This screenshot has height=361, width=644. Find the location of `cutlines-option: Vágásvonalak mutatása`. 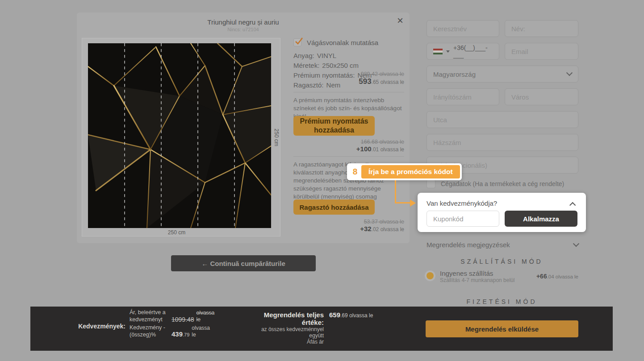

cutlines-option: Vágásvonalak mutatása is located at coordinates (336, 42).